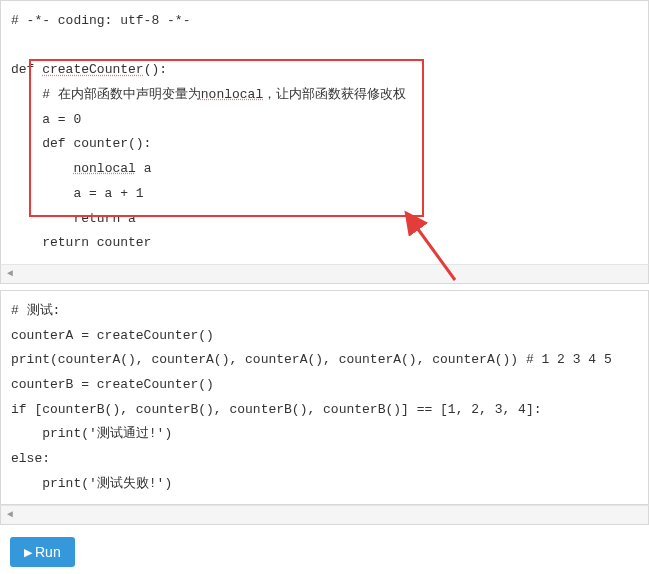 Image resolution: width=649 pixels, height=574 pixels. Describe the element at coordinates (36, 310) in the screenshot. I see `code-line: # 测试:` at that location.